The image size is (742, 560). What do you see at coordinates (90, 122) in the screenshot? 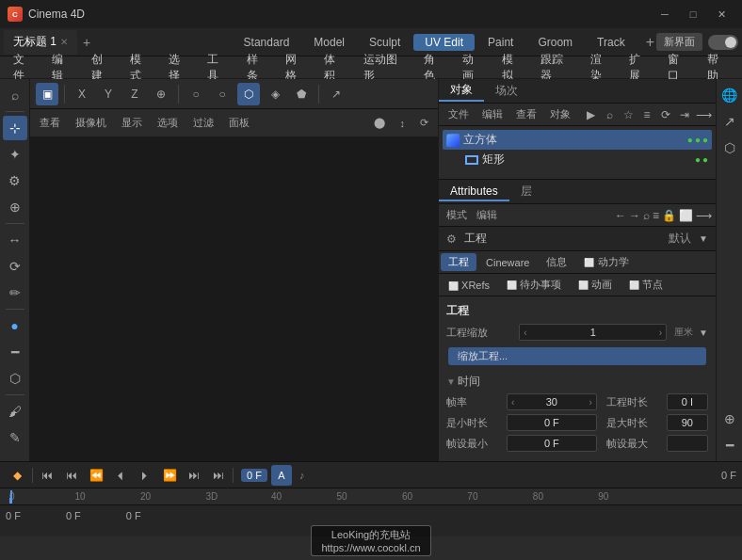
I see `vp-camera: 摄像机` at bounding box center [90, 122].